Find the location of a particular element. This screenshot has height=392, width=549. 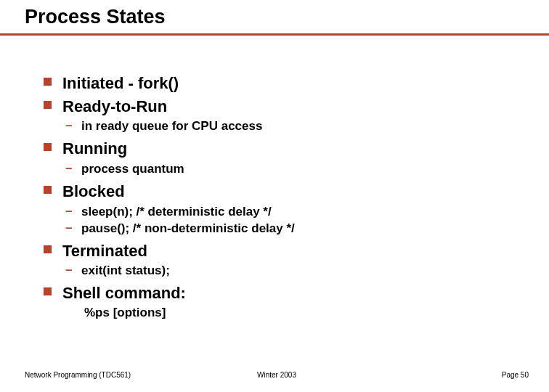

sub-bullet: – process quantum is located at coordinates (293, 170).